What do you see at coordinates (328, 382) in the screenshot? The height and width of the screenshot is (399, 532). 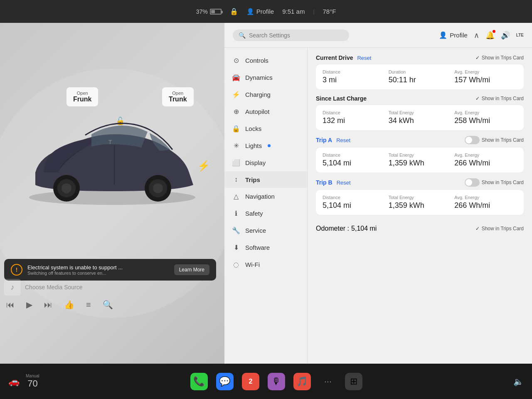 I see `more-apps-button: ···` at bounding box center [328, 382].